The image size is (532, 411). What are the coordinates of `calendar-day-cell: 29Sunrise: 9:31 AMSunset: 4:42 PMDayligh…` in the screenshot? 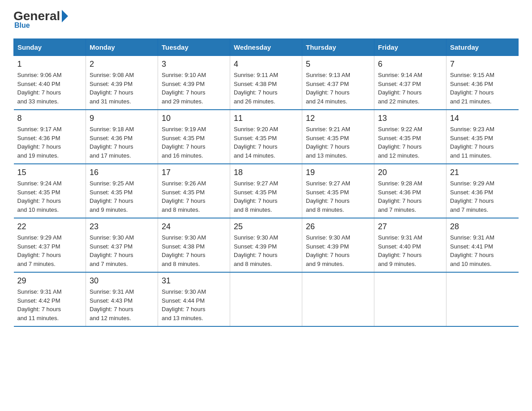 It's located at (50, 299).